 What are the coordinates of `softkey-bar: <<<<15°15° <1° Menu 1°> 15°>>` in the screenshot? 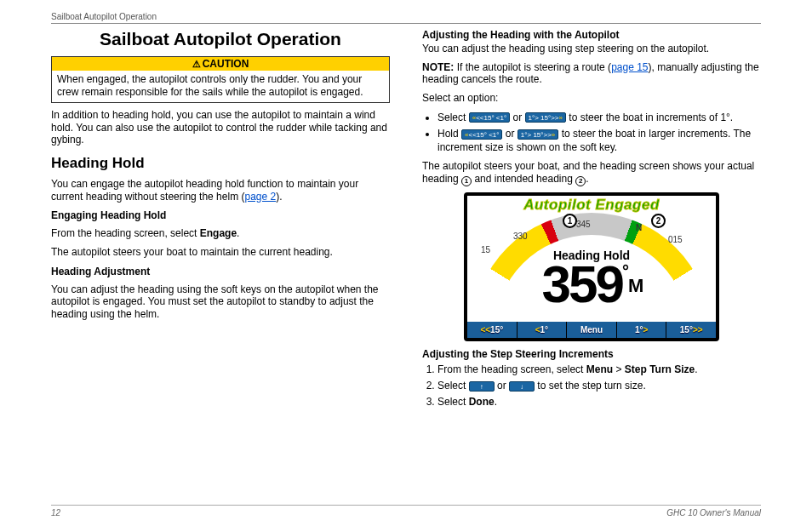 It's located at (592, 330).